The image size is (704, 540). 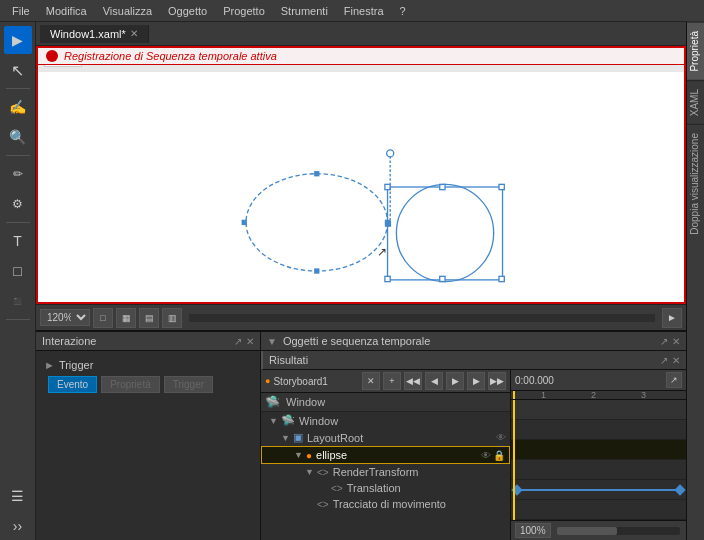 I want to click on grid-button: ▦, so click(x=126, y=318).